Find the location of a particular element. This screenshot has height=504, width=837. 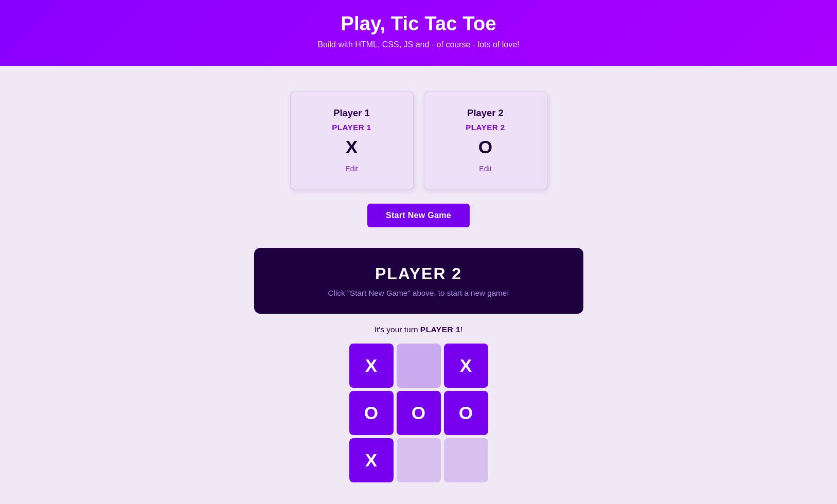

app-header: Play, Tic Tac Toe Build with HTML, CSS, … is located at coordinates (419, 33).